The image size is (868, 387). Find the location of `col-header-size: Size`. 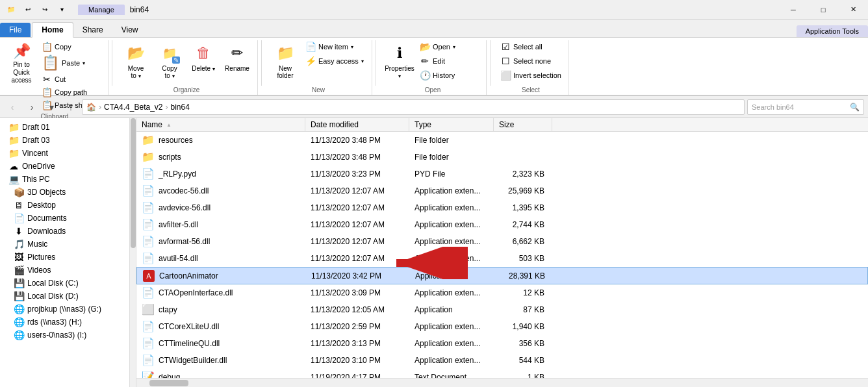

col-header-size: Size is located at coordinates (523, 125).